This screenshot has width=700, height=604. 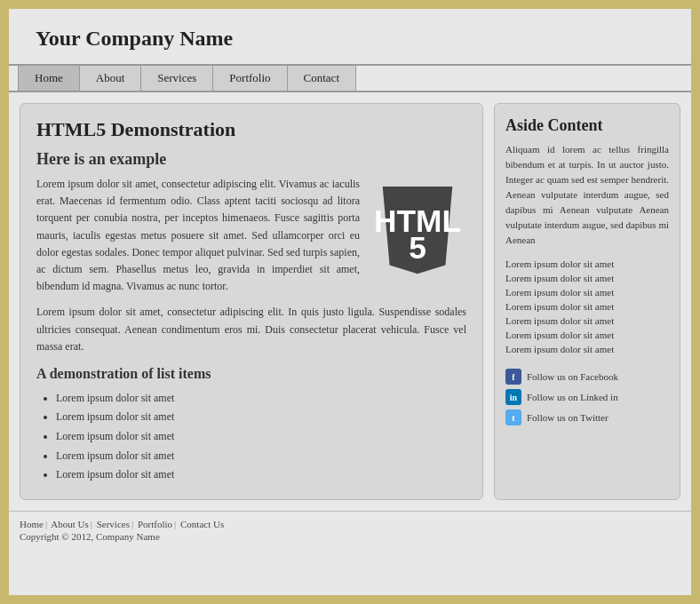 I want to click on linkedin-icon: in, so click(x=513, y=397).